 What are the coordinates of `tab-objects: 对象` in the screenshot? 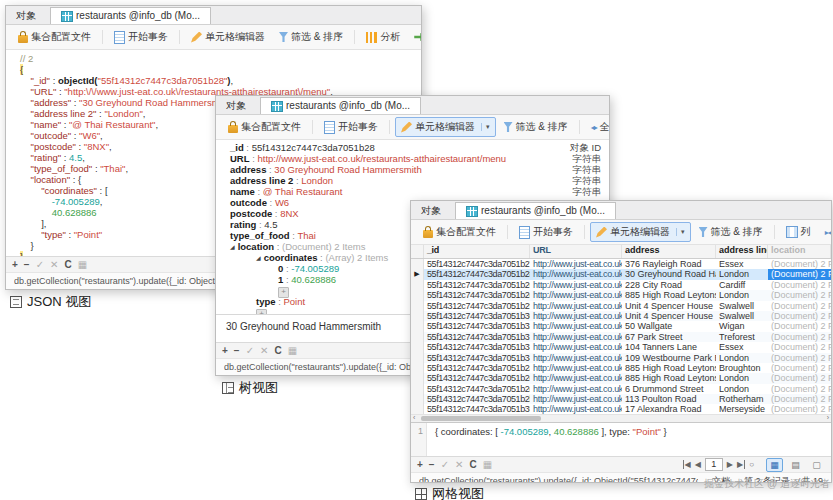 It's located at (431, 211).